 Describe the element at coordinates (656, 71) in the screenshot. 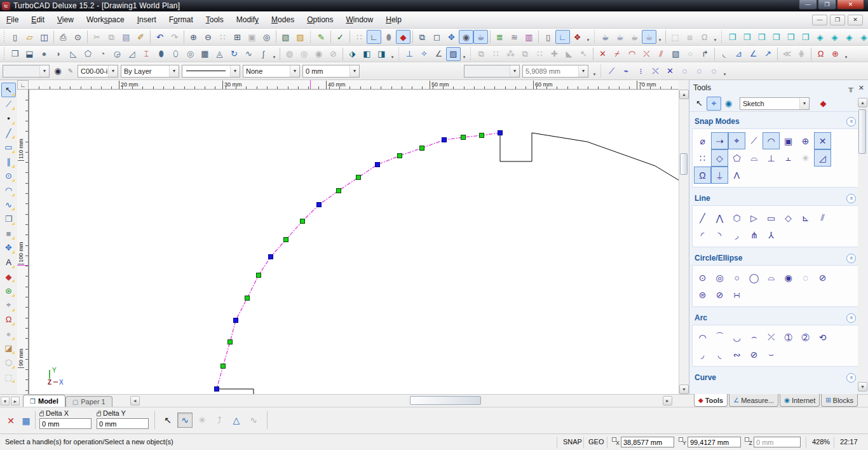

I see `snap-cross-icon: ⤬` at that location.